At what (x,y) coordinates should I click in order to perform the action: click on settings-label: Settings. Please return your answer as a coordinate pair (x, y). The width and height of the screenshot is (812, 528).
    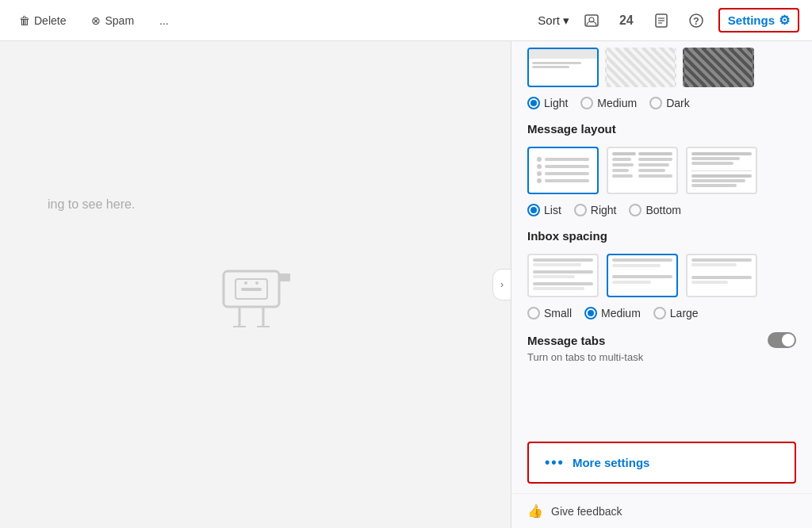
    Looking at the image, I should click on (752, 21).